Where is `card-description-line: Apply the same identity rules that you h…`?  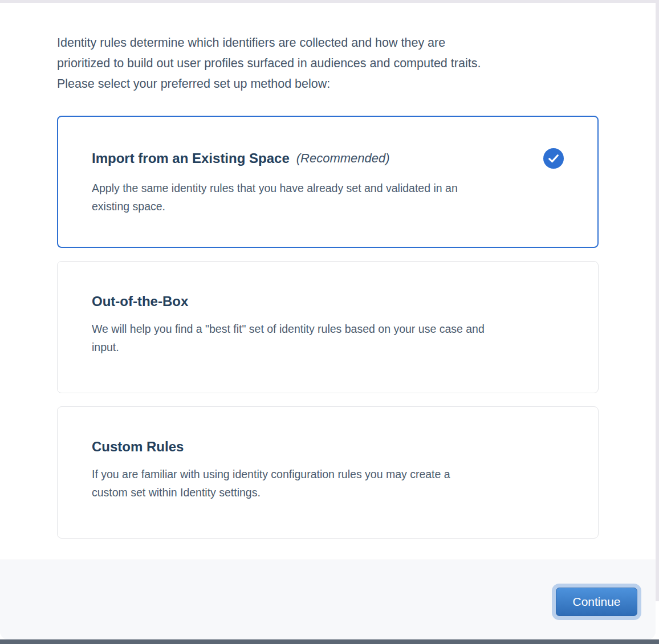
card-description-line: Apply the same identity rules that you h… is located at coordinates (328, 188).